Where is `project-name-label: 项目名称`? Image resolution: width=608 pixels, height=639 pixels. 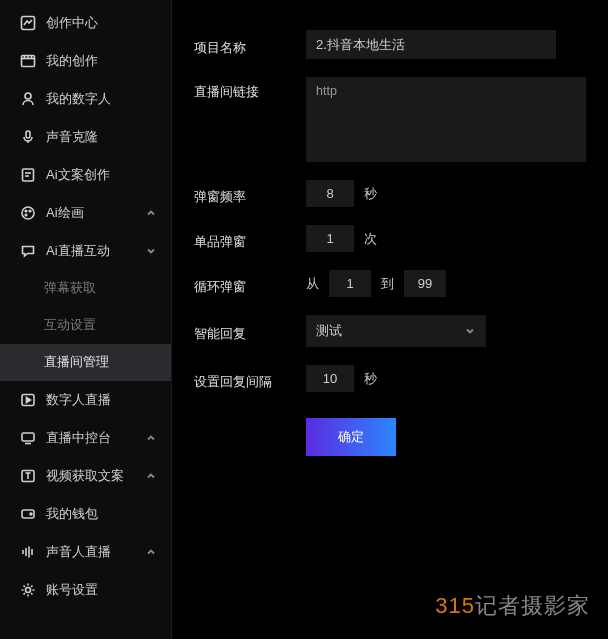 project-name-label: 项目名称 is located at coordinates (250, 45).